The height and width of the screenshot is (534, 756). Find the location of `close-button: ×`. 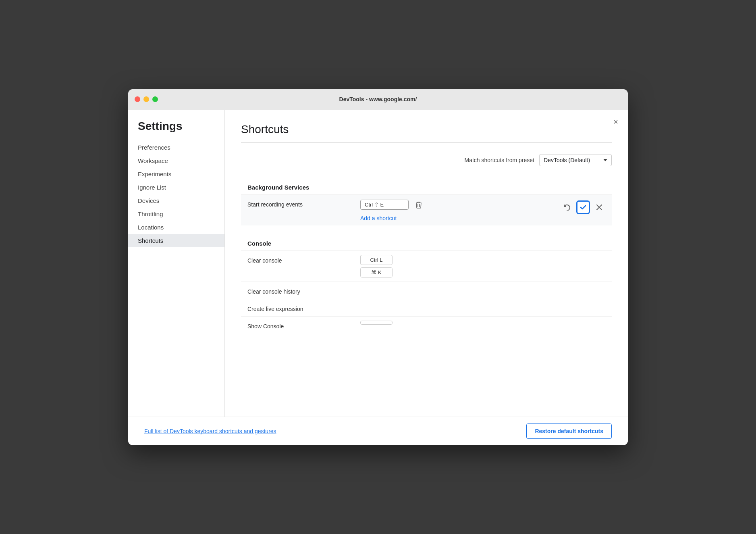

close-button: × is located at coordinates (616, 122).